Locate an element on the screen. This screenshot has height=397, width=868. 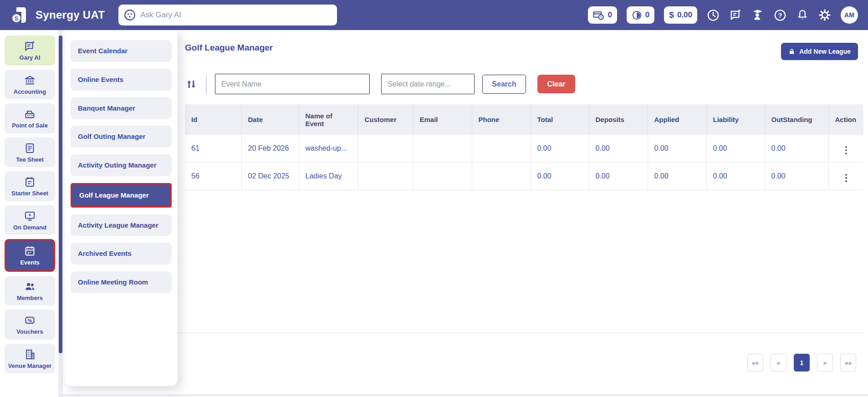
column-header-id: Id is located at coordinates (213, 119).